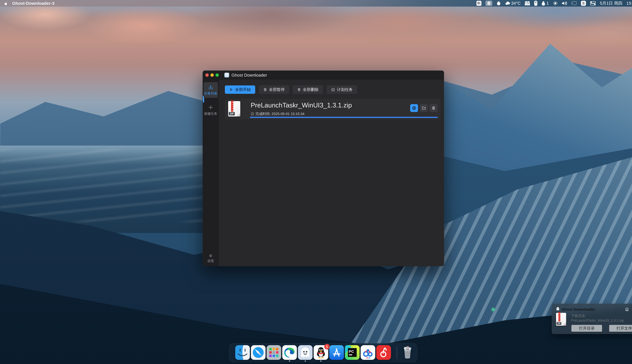  What do you see at coordinates (211, 94) in the screenshot?
I see `sidebar-item-label: 任务列表` at bounding box center [211, 94].